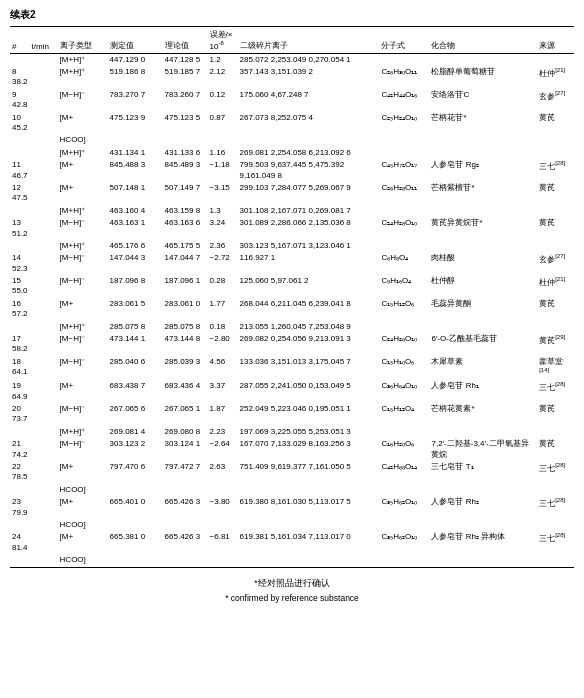 The image size is (584, 698). What do you see at coordinates (292, 100) in the screenshot?
I see `table-row: 9 42.8[M−H]⁻783.270 7783.260 70.12175.06…` at bounding box center [292, 100].